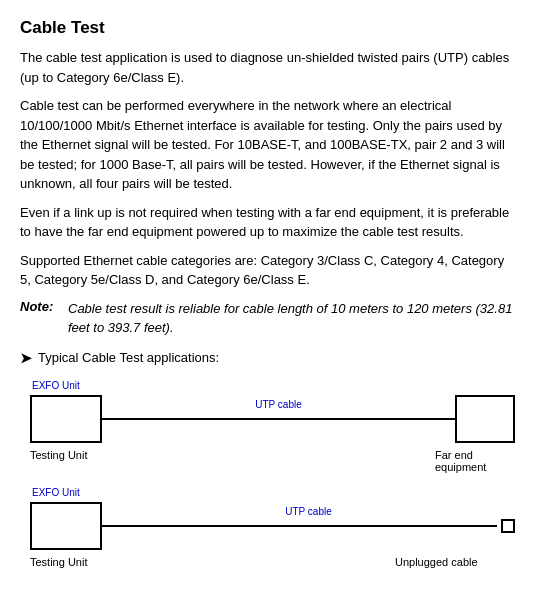  Describe the element at coordinates (268, 68) in the screenshot. I see `paragraph-1: The cable test application is used to di…` at that location.